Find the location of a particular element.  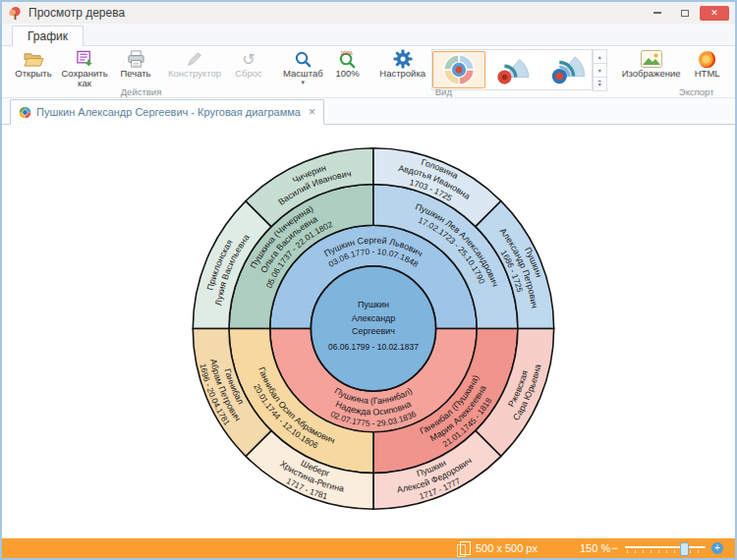

firefox-icon is located at coordinates (708, 59).